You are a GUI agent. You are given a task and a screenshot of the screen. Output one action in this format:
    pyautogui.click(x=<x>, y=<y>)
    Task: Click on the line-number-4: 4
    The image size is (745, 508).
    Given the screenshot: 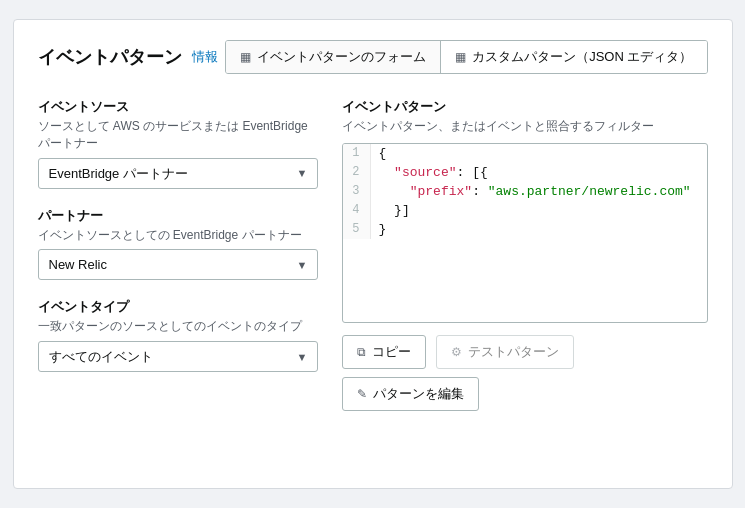 What is the action you would take?
    pyautogui.click(x=357, y=210)
    